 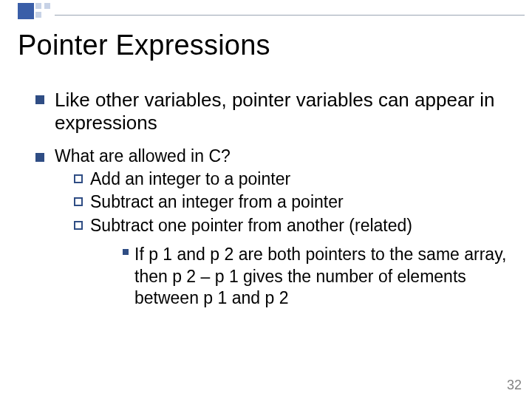 What do you see at coordinates (26, 11) in the screenshot?
I see `accent-square-large` at bounding box center [26, 11].